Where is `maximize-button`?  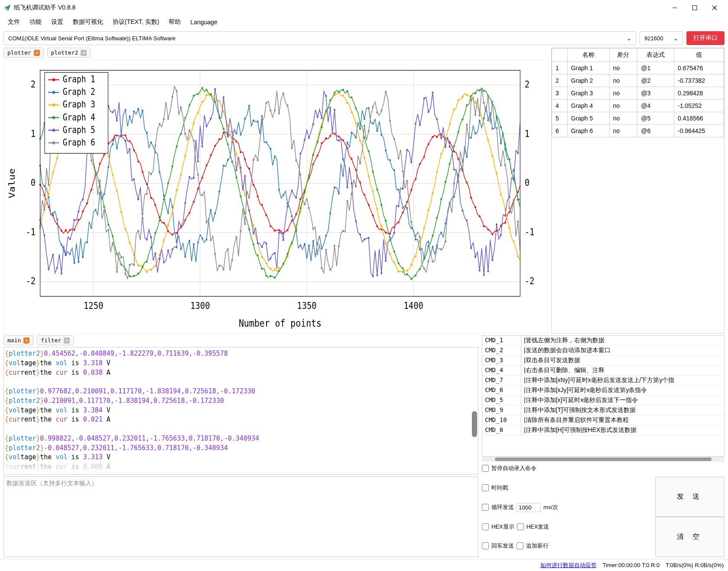
maximize-button is located at coordinates (695, 8).